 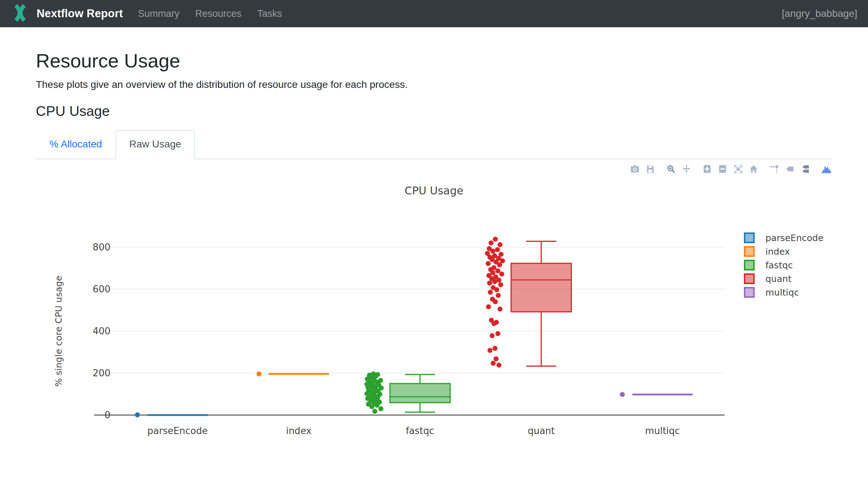 I want to click on box-trace-index, so click(x=293, y=374).